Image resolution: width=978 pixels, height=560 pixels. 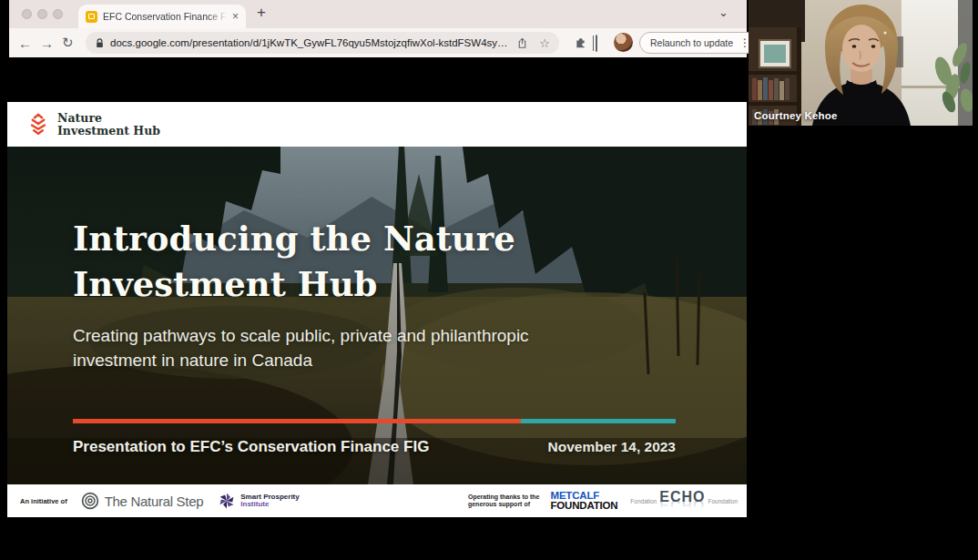 I want to click on url-bar: ← → ↻ docs.google.com/presentation/d/1jK…, so click(x=378, y=43).